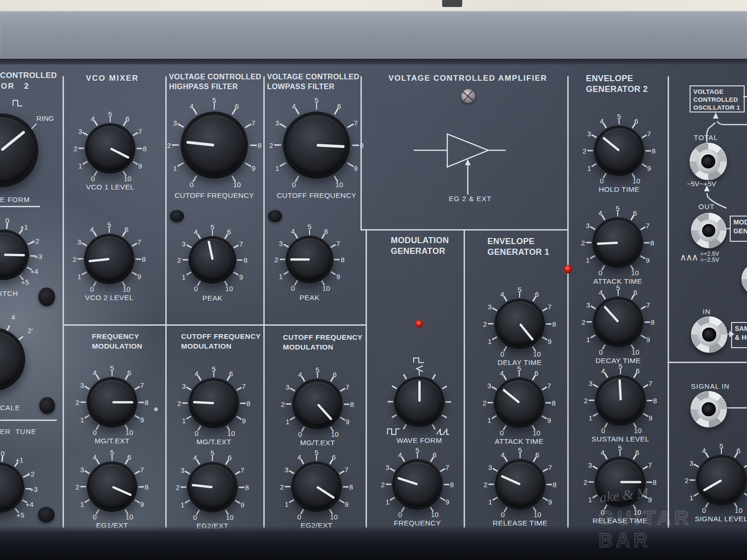 The image size is (747, 560). Describe the element at coordinates (709, 409) in the screenshot. I see `signal-in-jack` at that location.